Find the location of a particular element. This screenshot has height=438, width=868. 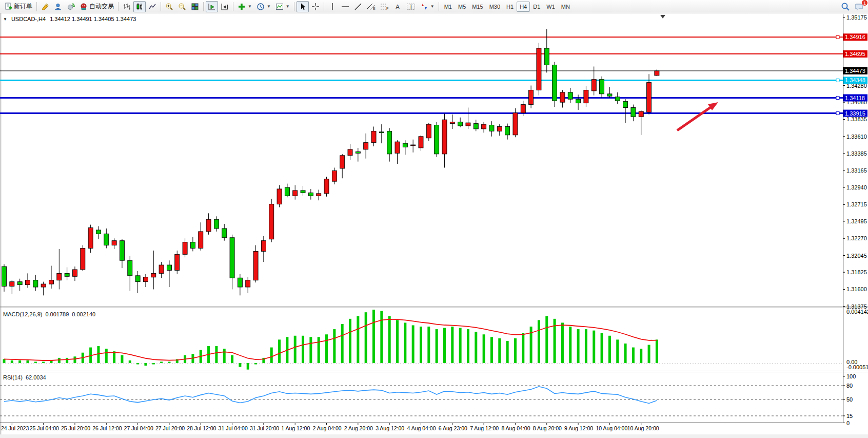

tab-timeframe-W1: W1 is located at coordinates (551, 7).